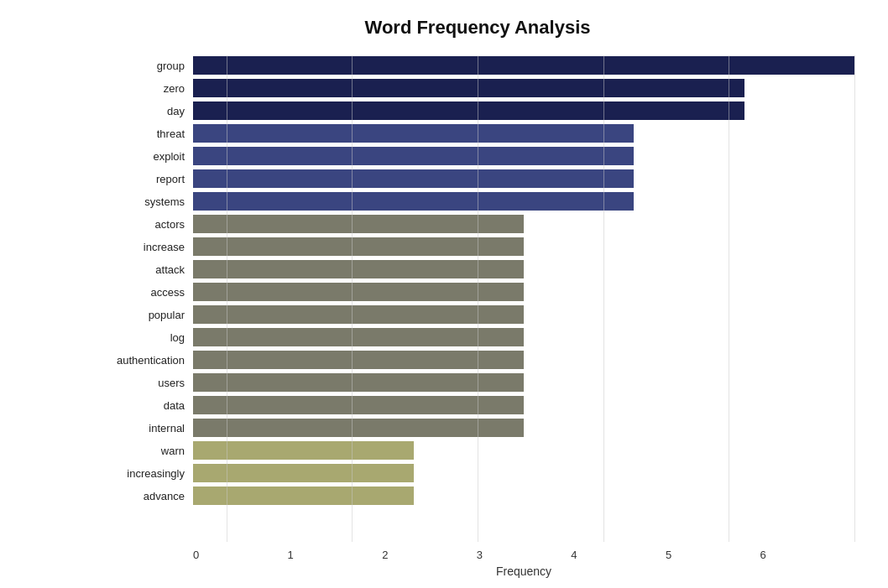 The image size is (888, 588). What do you see at coordinates (147, 111) in the screenshot?
I see `bar-label: day` at bounding box center [147, 111].